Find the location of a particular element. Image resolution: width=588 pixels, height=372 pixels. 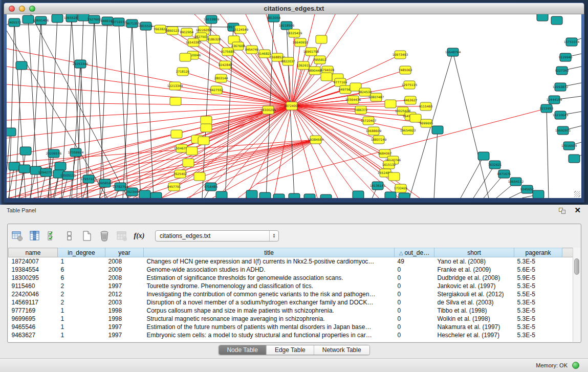

column-header-year: year is located at coordinates (125, 253).